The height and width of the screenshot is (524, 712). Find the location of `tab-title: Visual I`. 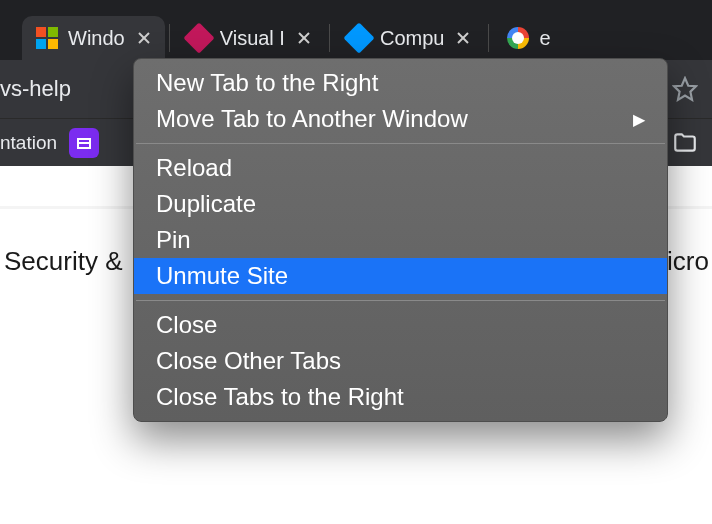

tab-title: Visual I is located at coordinates (252, 38).